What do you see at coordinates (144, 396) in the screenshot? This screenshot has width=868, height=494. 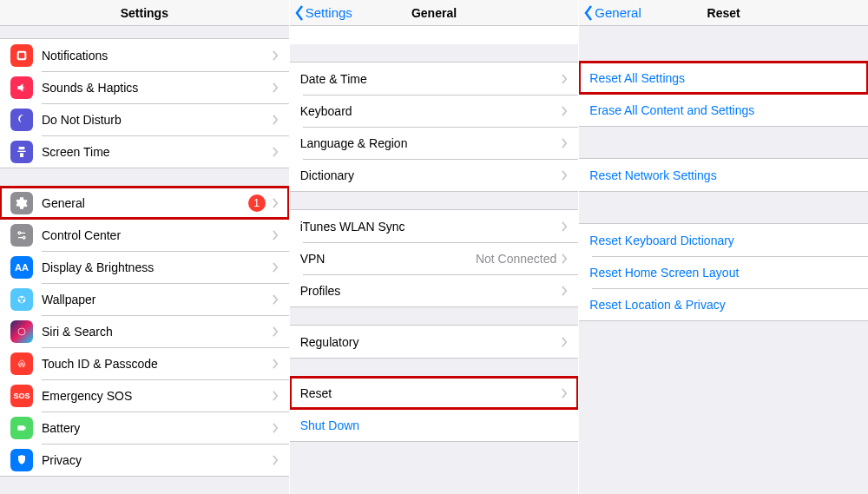 I see `sos-row: SOS Emergency SOS` at bounding box center [144, 396].